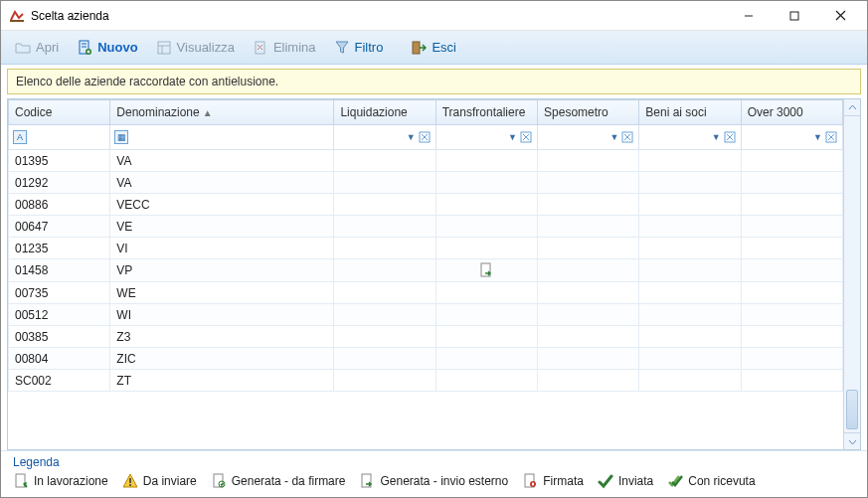  Describe the element at coordinates (60, 381) in the screenshot. I see `table-cell: SC002` at that location.